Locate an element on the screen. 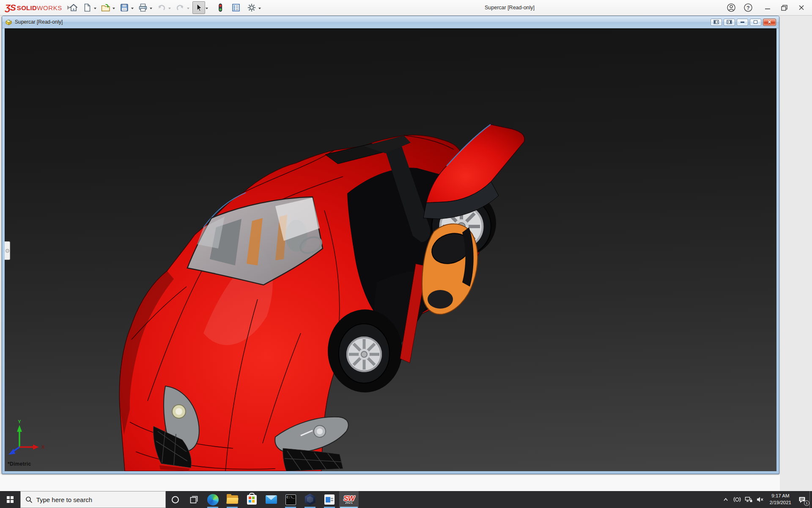  redo-icon is located at coordinates (180, 8).